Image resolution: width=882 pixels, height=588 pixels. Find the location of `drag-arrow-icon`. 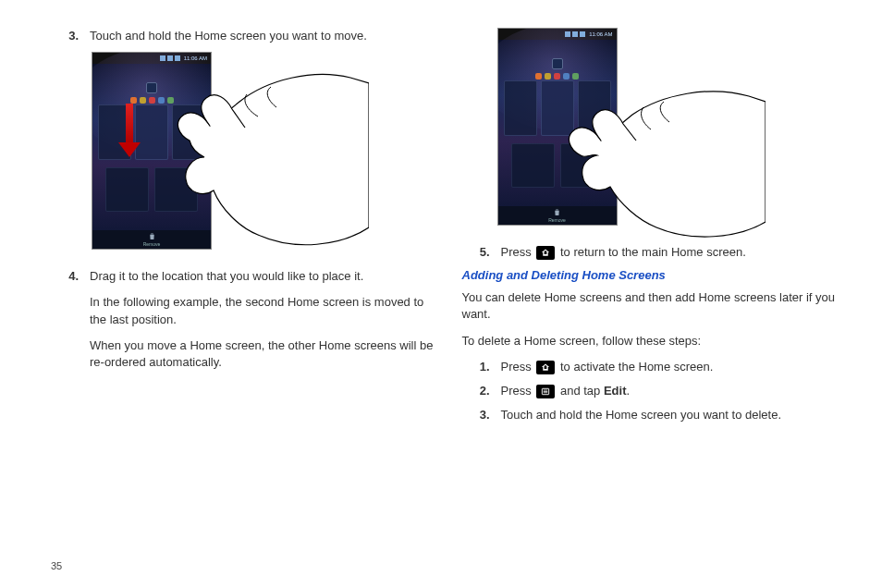

drag-arrow-icon is located at coordinates (129, 131).